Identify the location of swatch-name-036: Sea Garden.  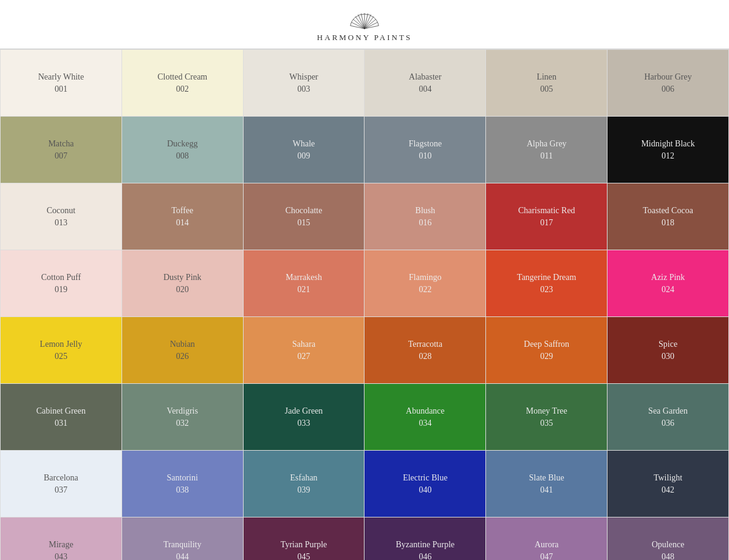
(668, 411).